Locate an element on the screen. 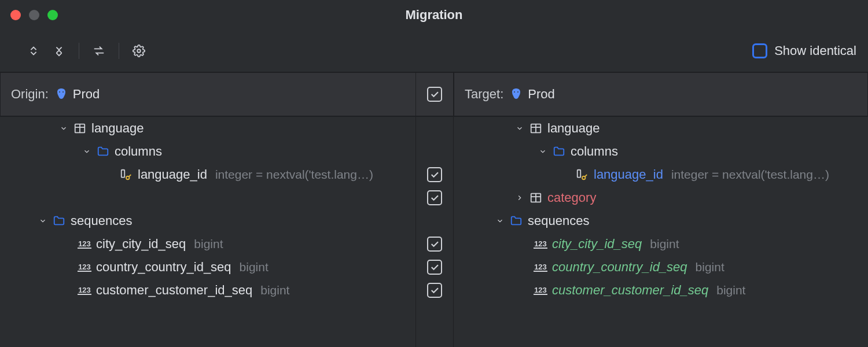 This screenshot has width=868, height=347. table-name: category is located at coordinates (572, 198).